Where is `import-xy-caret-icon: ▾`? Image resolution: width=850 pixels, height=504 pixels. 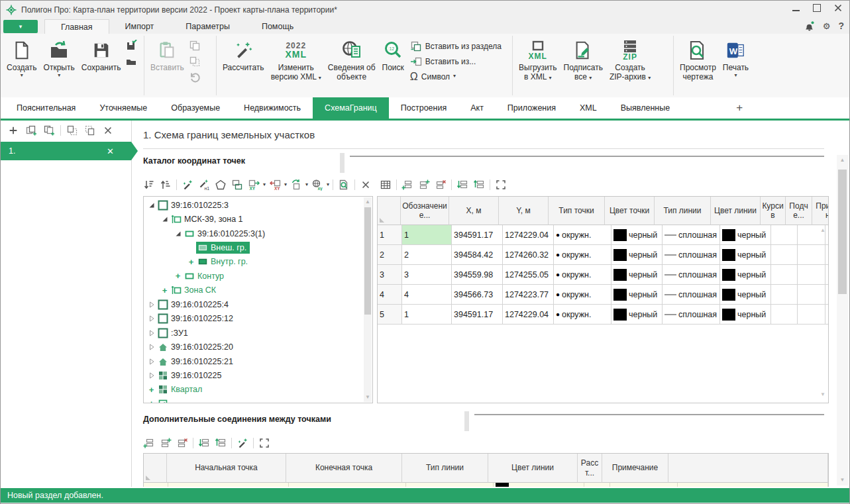
import-xy-caret-icon: ▾ is located at coordinates (264, 185).